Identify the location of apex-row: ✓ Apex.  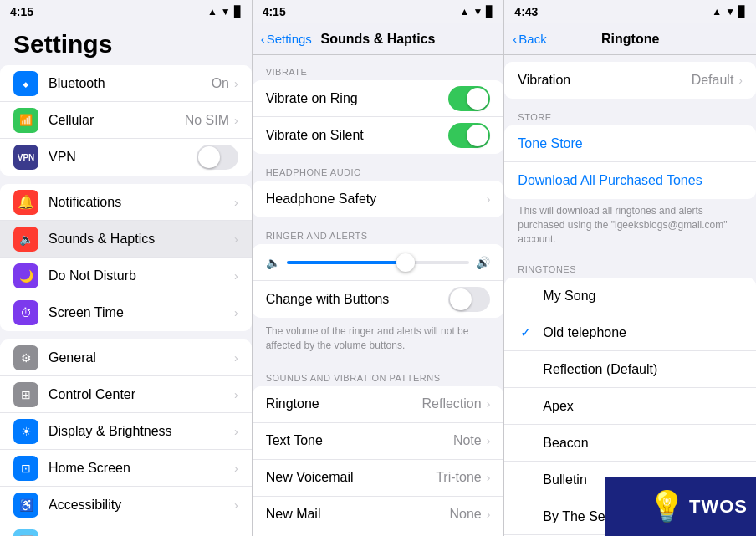
(631, 406).